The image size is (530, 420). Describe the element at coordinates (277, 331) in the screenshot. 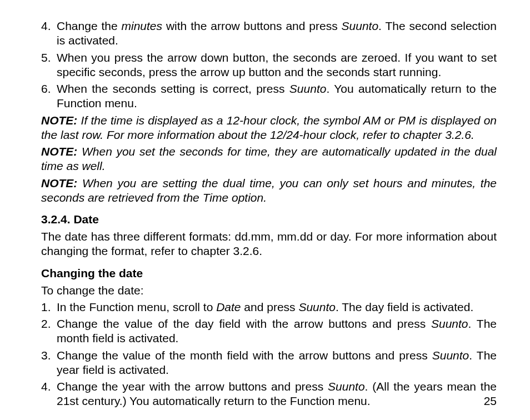

I see `list-item-body: Change the value of the day field with t…` at that location.